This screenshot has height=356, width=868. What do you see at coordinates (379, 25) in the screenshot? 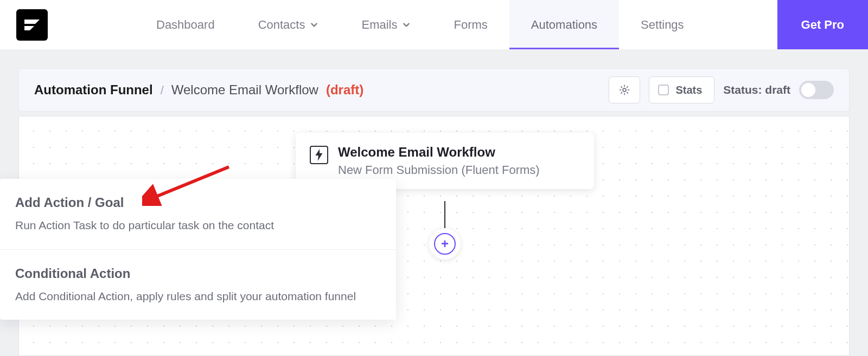
I see `nav-label: Emails` at bounding box center [379, 25].